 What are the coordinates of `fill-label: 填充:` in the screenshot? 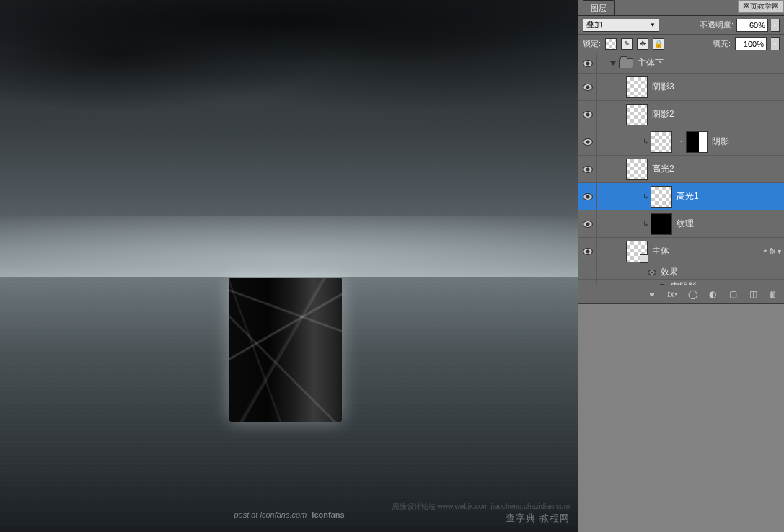 It's located at (721, 43).